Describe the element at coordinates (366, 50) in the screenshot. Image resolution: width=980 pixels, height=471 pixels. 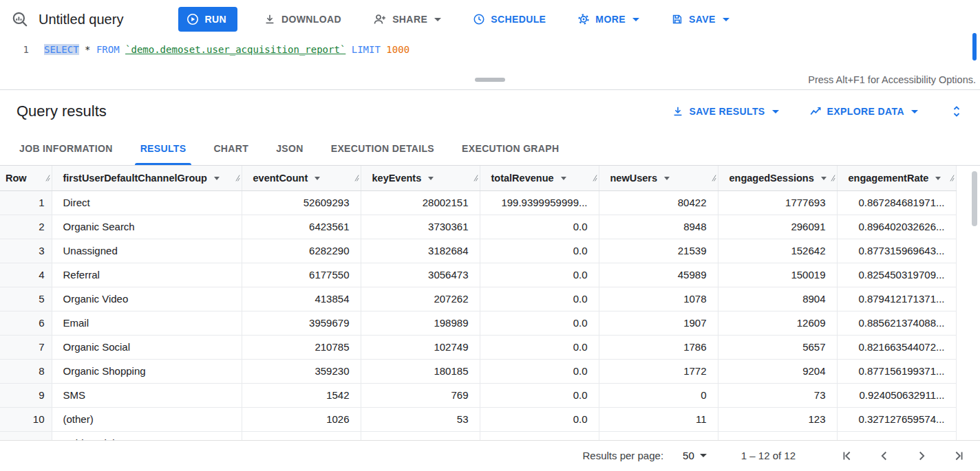
I see `sql-token-keyword: LIMIT` at that location.